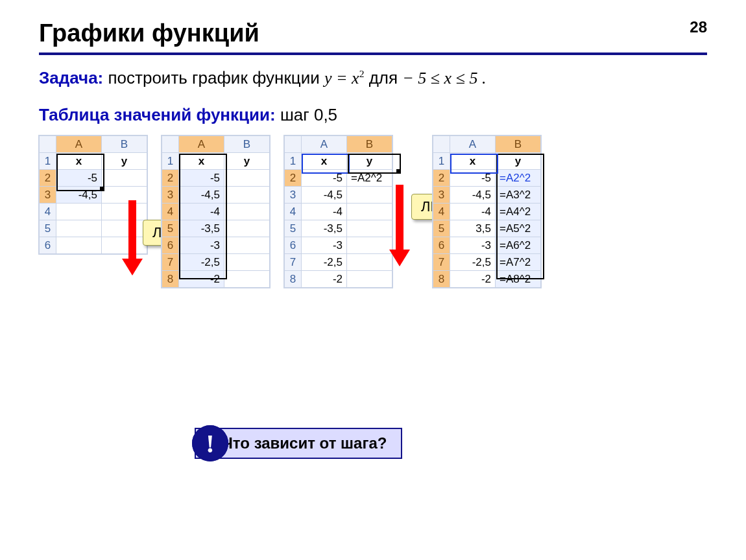 The image size is (746, 560). I want to click on table-label: Таблица значений функции:, so click(157, 115).